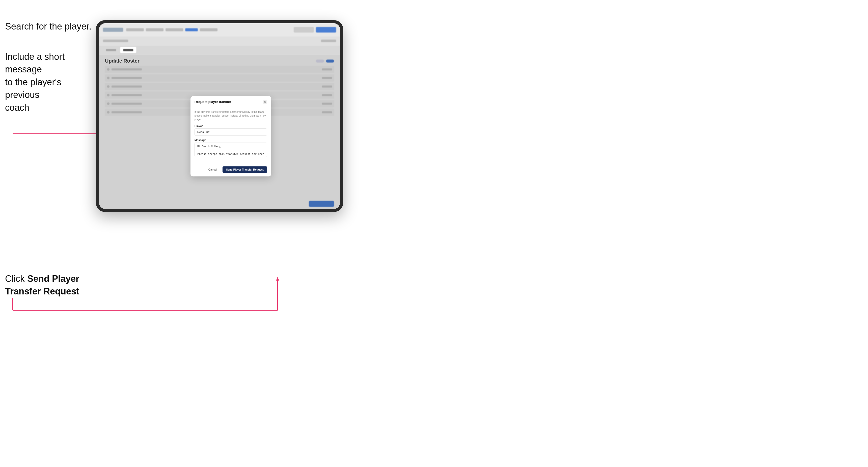 Image resolution: width=868 pixels, height=467 pixels. I want to click on modal-title: Request player transfer, so click(213, 102).